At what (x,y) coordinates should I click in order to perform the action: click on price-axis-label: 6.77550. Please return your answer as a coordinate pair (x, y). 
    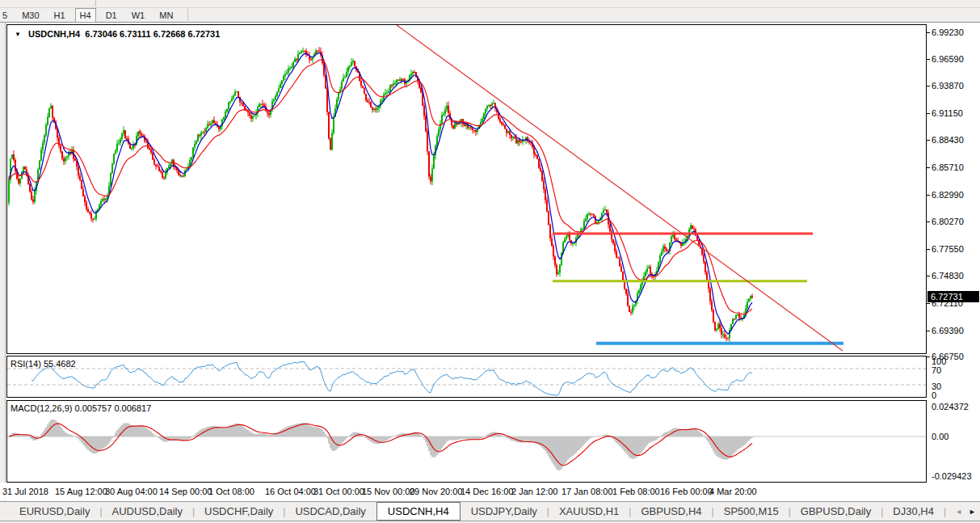
    Looking at the image, I should click on (948, 249).